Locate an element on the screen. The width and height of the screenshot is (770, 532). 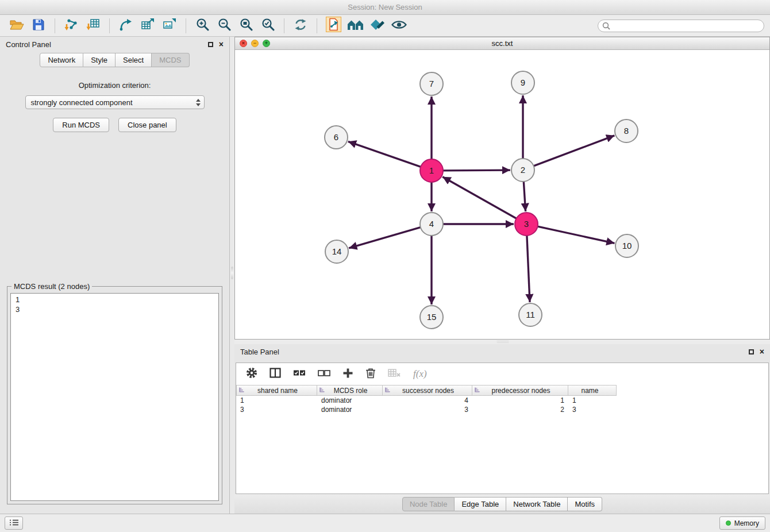
network-node-7: 7 is located at coordinates (432, 84).